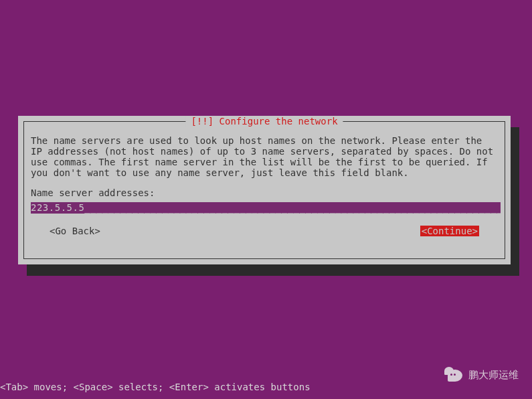  I want to click on wechat-icon, so click(454, 375).